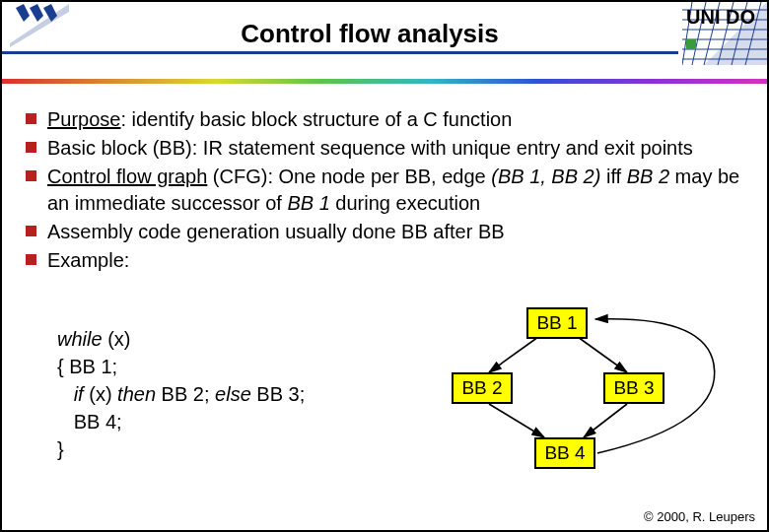 Image resolution: width=769 pixels, height=532 pixels. What do you see at coordinates (384, 81) in the screenshot?
I see `rainbow-divider` at bounding box center [384, 81].